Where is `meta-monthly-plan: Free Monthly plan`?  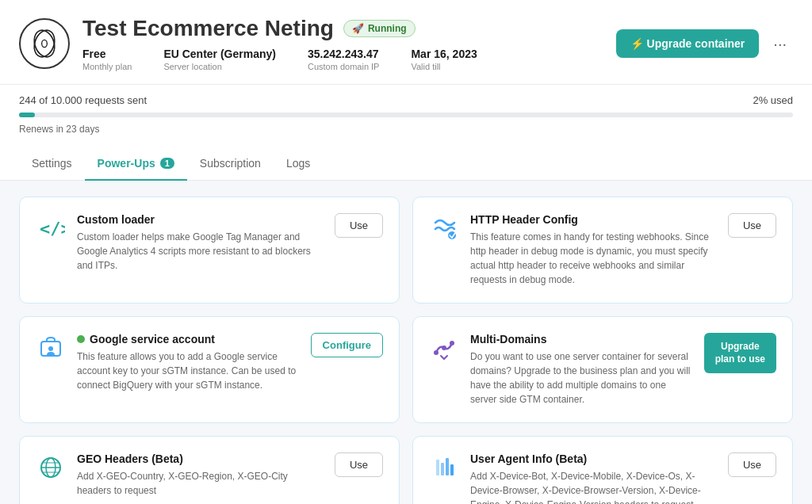 meta-monthly-plan: Free Monthly plan is located at coordinates (107, 59).